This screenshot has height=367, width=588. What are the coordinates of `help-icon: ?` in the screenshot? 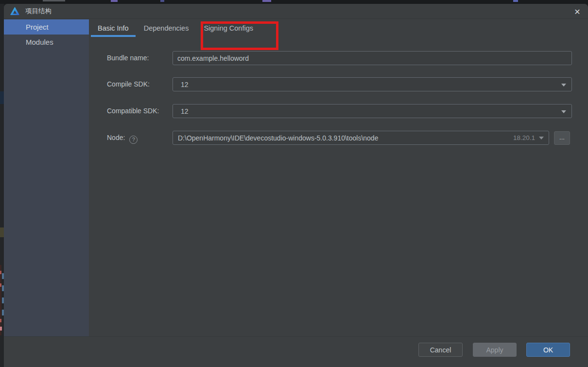 It's located at (133, 140).